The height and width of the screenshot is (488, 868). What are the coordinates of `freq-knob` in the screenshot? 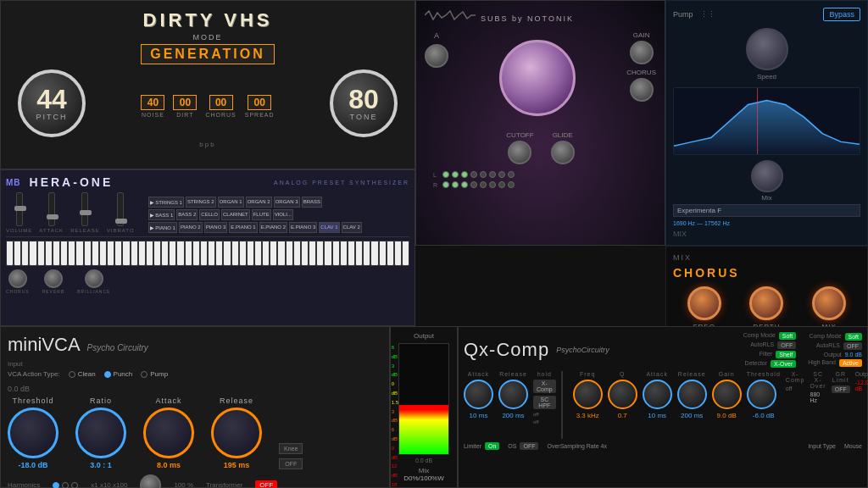 It's located at (704, 303).